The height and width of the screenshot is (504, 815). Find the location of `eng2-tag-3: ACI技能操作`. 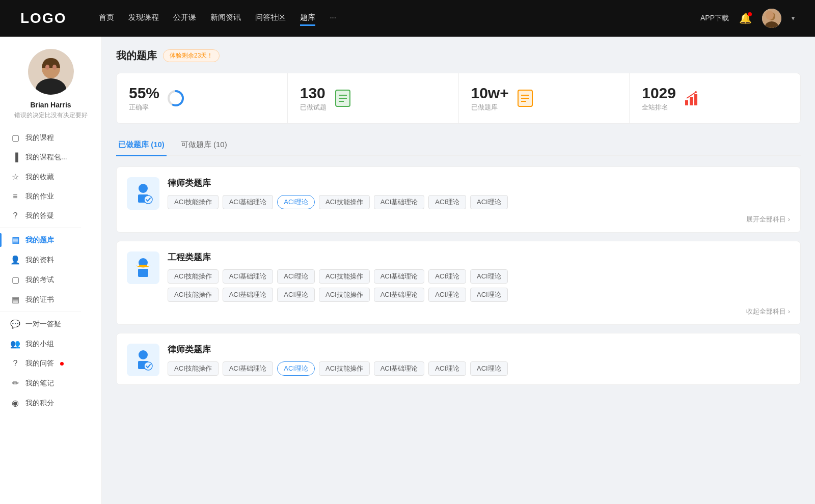

eng2-tag-3: ACI技能操作 is located at coordinates (344, 295).